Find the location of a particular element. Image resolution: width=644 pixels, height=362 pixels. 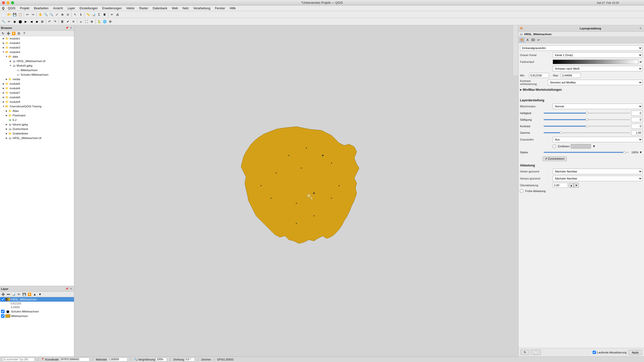

menu-web: Web is located at coordinates (175, 8).